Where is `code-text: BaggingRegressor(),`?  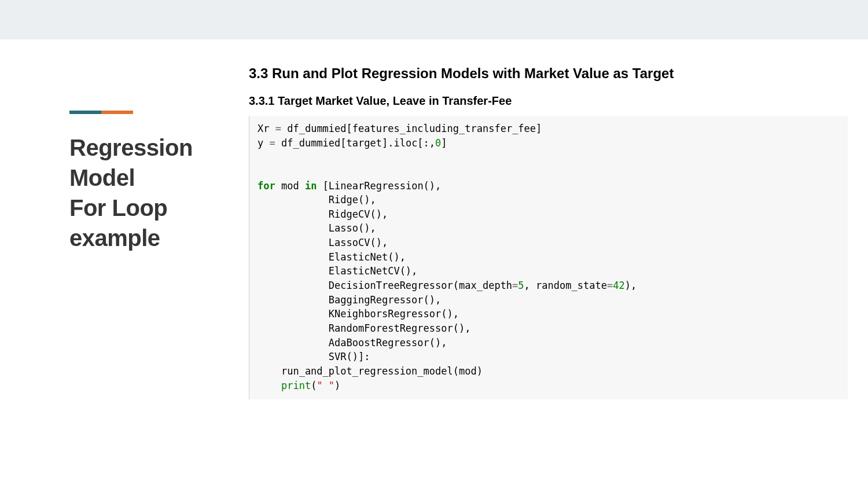 code-text: BaggingRegressor(), is located at coordinates (350, 300).